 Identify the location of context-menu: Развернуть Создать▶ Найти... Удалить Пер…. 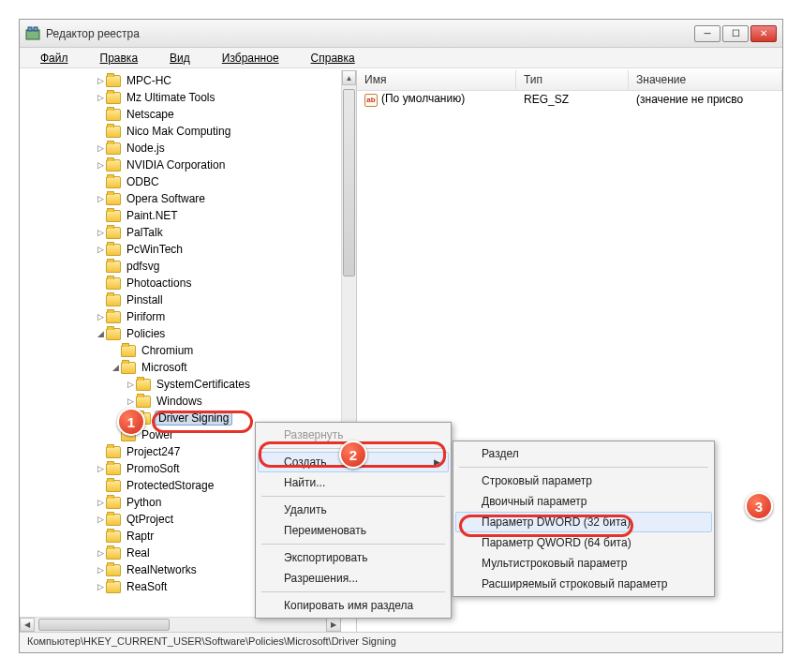
(353, 520).